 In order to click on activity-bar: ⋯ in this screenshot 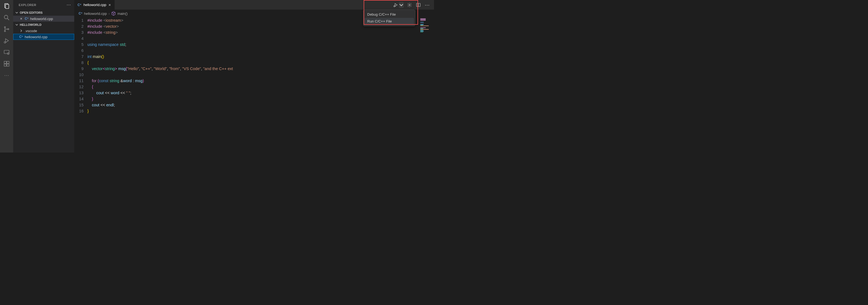, I will do `click(7, 76)`.